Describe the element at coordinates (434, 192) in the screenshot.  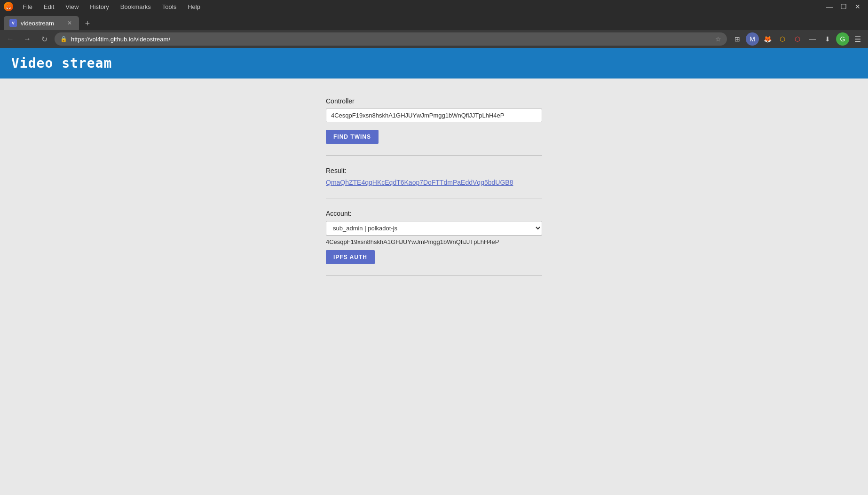
I see `content-panel: Controller FIND TWINS Result: QmaQhZTE4q…` at that location.